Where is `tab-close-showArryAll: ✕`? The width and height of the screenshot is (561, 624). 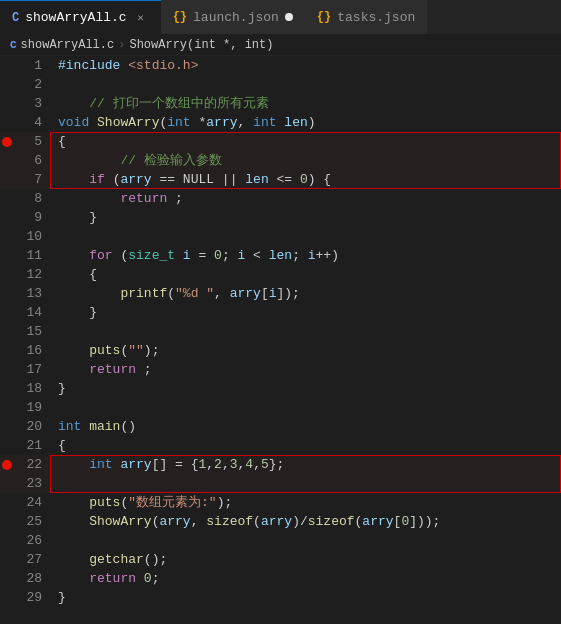 tab-close-showArryAll: ✕ is located at coordinates (141, 18).